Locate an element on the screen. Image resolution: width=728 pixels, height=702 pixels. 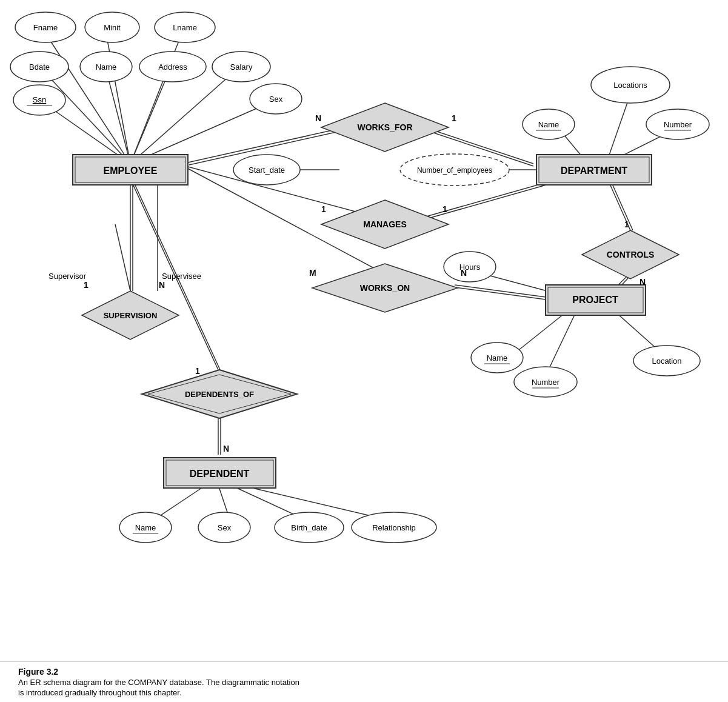
supervisee-label: Supervisee is located at coordinates (182, 276).